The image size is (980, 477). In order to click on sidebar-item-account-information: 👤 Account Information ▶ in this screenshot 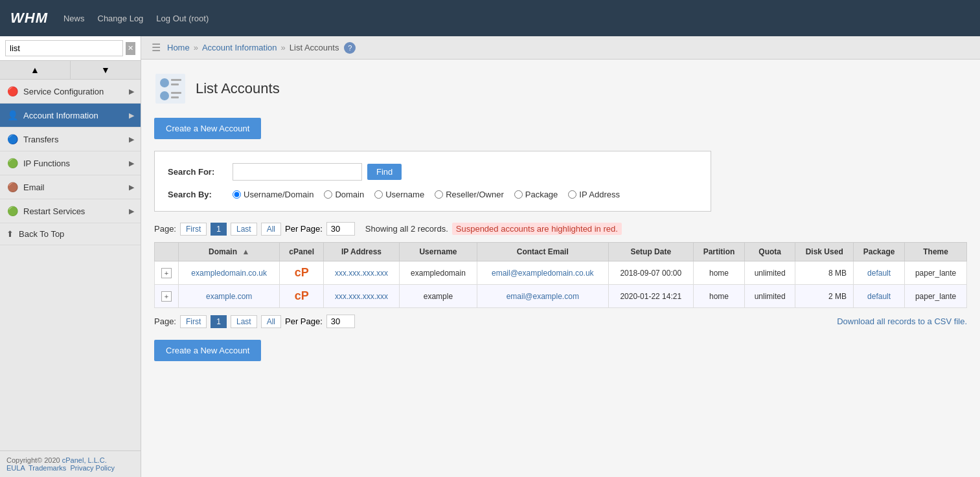, I will do `click(70, 115)`.